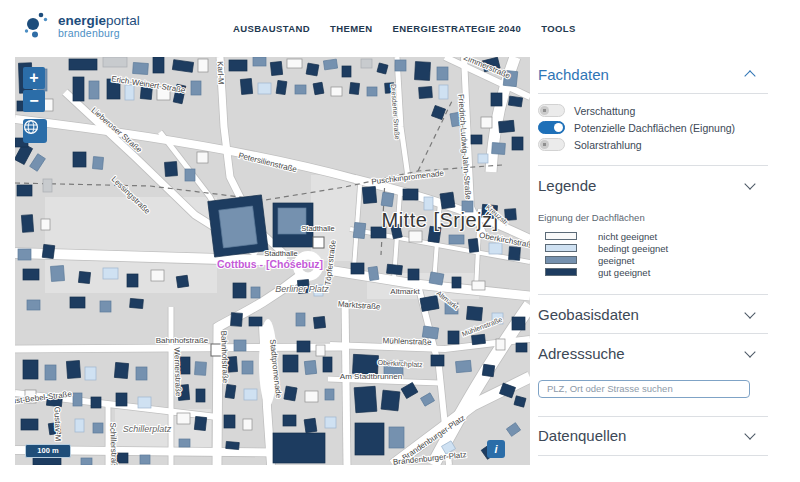 The image size is (800, 482). I want to click on globe-button, so click(35, 131).